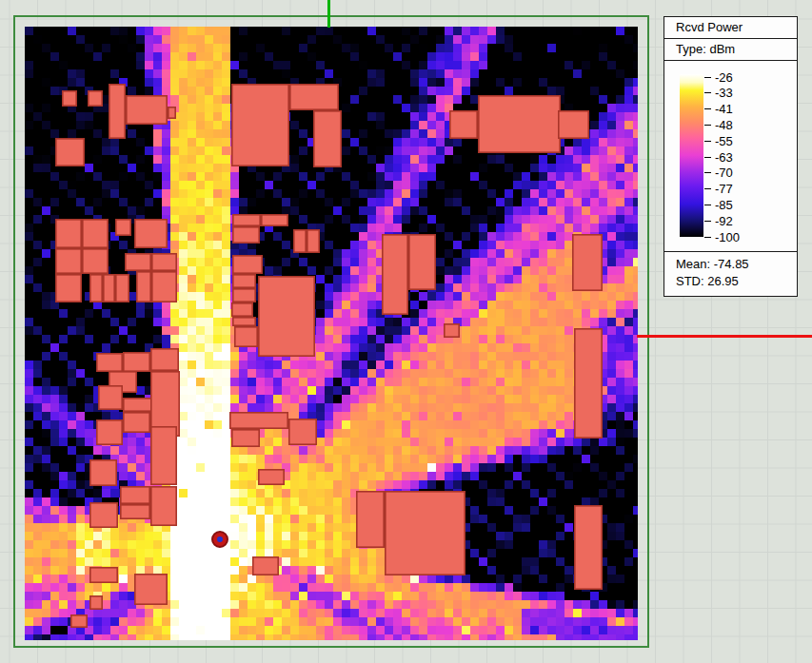 The image size is (812, 663). I want to click on colorbar-label: -33, so click(723, 93).